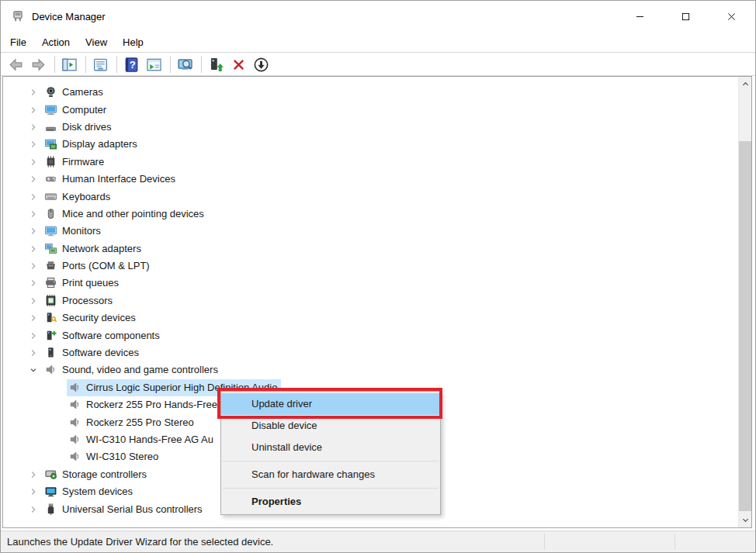 The width and height of the screenshot is (756, 553). Describe the element at coordinates (39, 65) in the screenshot. I see `forward-arrow-icon` at that location.